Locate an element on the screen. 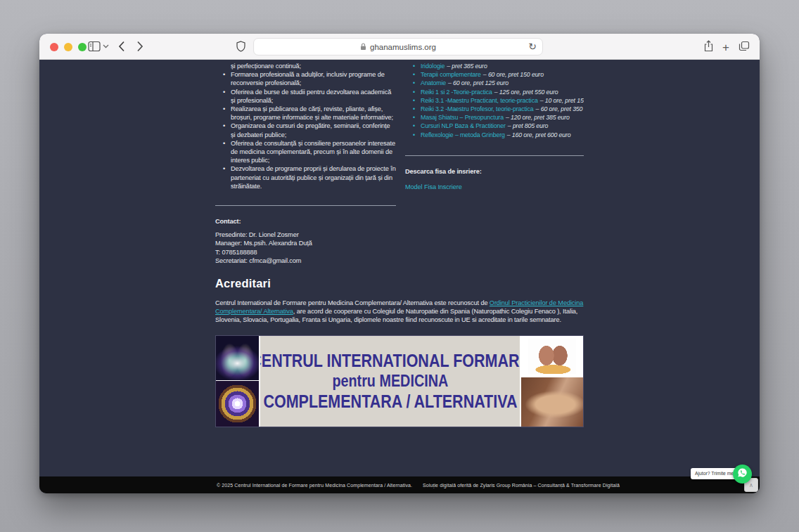  banner-title-line3: COMPLEMENTARA / ALTERNATIVA is located at coordinates (390, 402).